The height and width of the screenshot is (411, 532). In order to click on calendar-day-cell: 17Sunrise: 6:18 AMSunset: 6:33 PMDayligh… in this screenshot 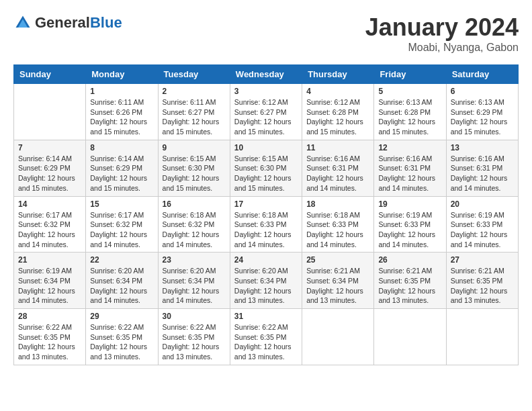, I will do `click(266, 224)`.